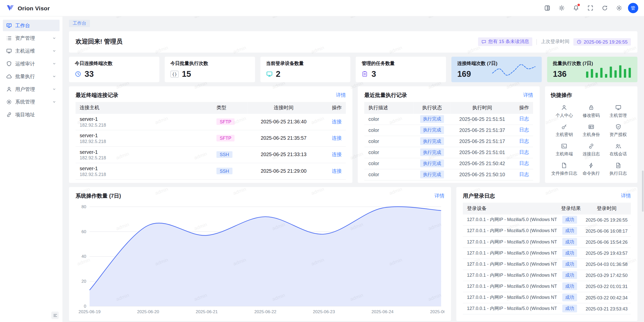 This screenshot has height=322, width=644. I want to click on quick-action-5: 资产授权, so click(618, 131).